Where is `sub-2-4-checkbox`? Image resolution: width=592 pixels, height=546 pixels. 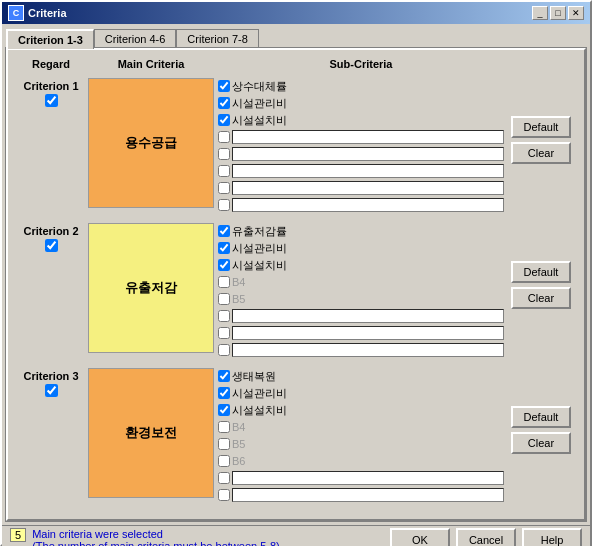 sub-2-4-checkbox is located at coordinates (224, 282).